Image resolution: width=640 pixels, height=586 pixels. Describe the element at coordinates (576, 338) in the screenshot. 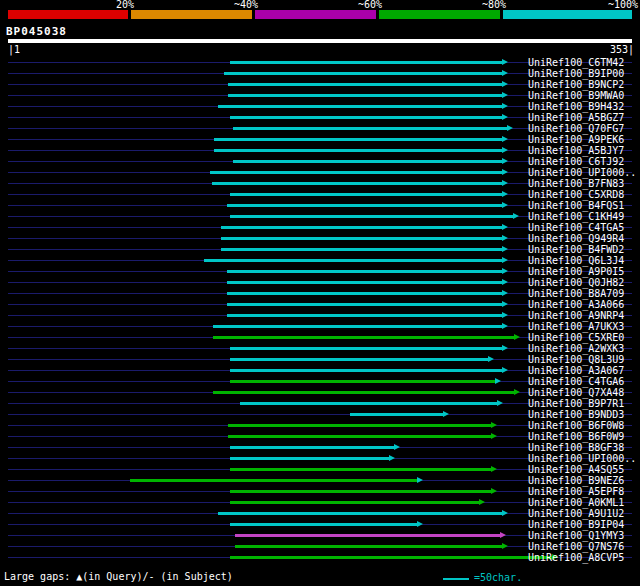

I see `hit-label: UniRef100_C5XRE0` at that location.